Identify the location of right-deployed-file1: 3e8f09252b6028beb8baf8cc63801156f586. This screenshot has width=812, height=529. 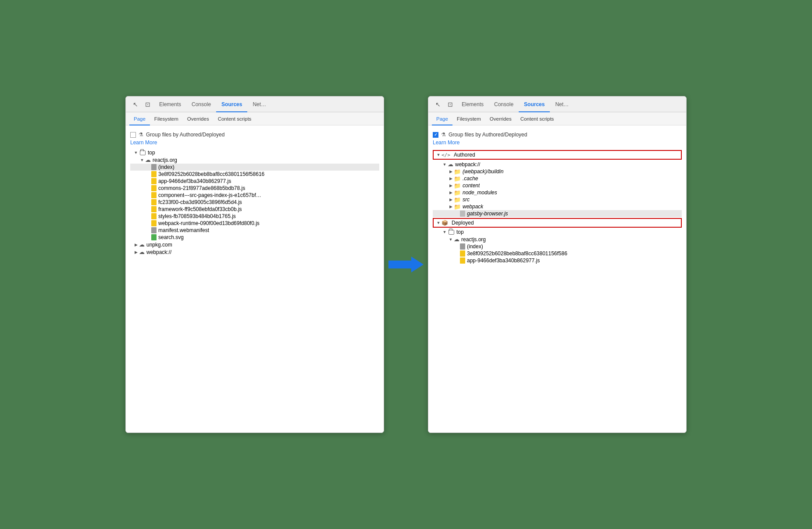
(557, 254).